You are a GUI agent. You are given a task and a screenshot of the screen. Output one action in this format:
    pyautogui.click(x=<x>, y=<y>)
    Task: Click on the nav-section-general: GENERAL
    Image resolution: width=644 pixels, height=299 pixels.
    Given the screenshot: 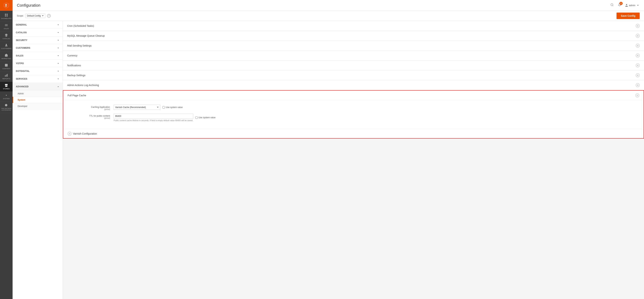 What is the action you would take?
    pyautogui.click(x=38, y=25)
    